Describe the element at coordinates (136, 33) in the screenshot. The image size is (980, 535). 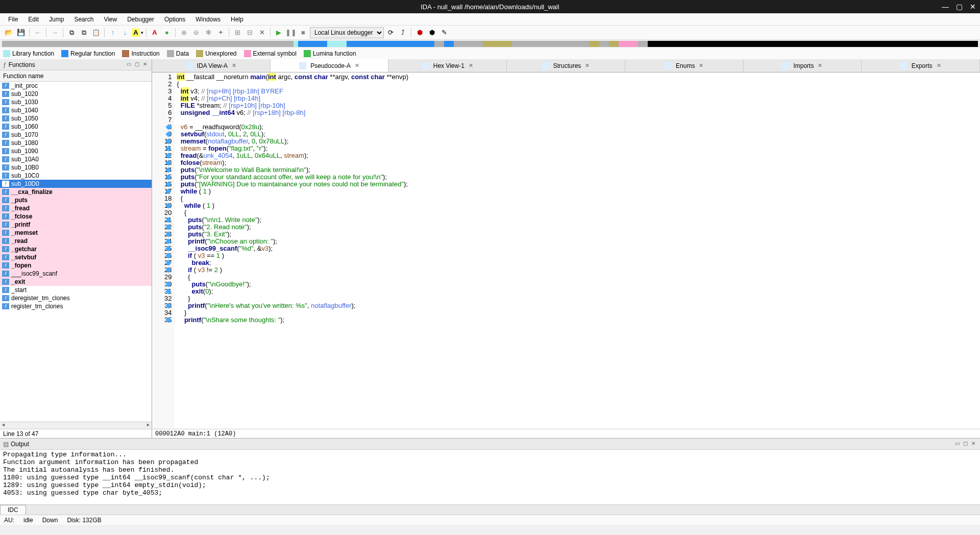
I see `highlight-icon: A` at that location.